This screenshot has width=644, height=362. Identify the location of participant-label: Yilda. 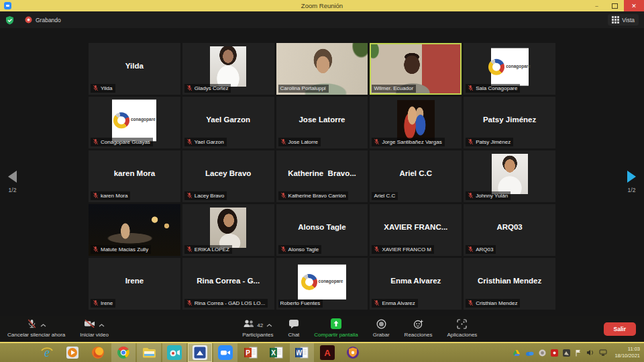
(103, 89).